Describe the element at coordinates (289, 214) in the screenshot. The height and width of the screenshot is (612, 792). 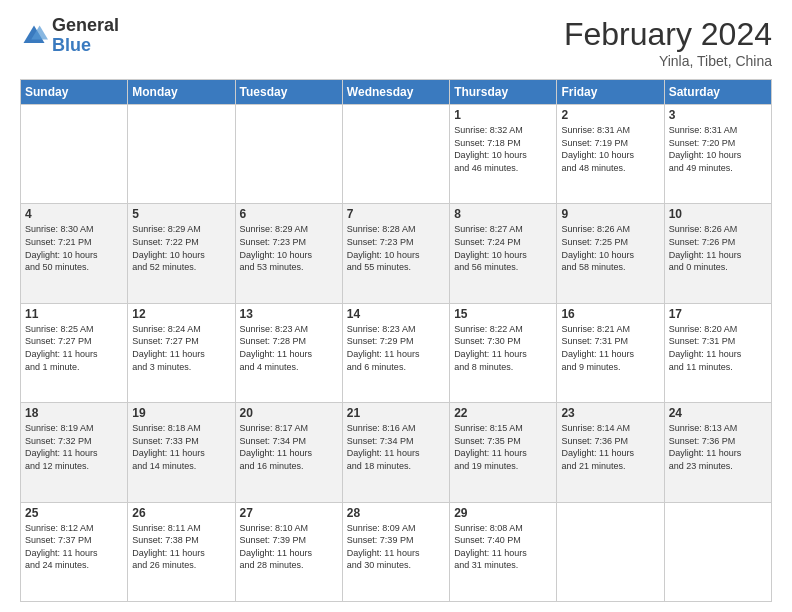
I see `day-number: 6` at that location.